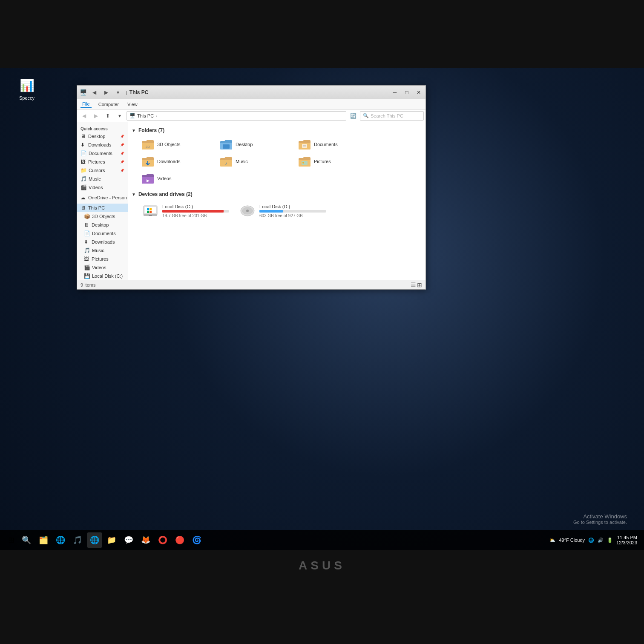 The width and height of the screenshot is (644, 644). I want to click on drive-d: Local Disk (D:) 603 GB free of 927 GB, so click(282, 211).